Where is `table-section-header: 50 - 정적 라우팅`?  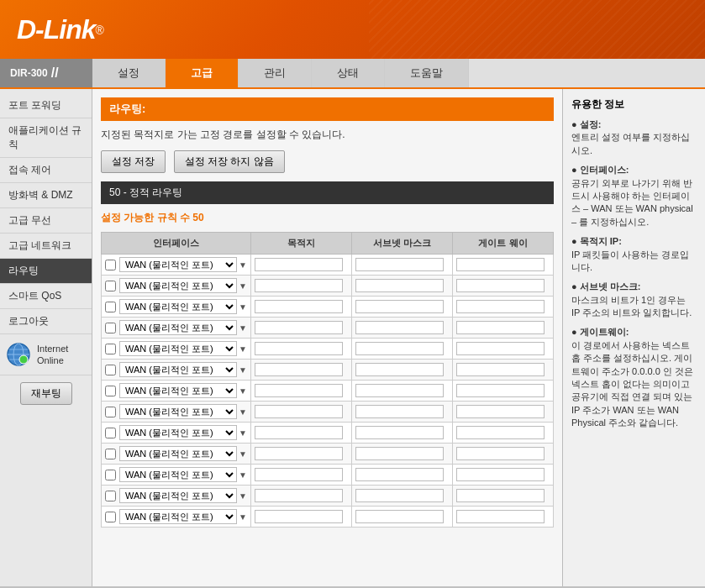 table-section-header: 50 - 정적 라우팅 is located at coordinates (328, 193).